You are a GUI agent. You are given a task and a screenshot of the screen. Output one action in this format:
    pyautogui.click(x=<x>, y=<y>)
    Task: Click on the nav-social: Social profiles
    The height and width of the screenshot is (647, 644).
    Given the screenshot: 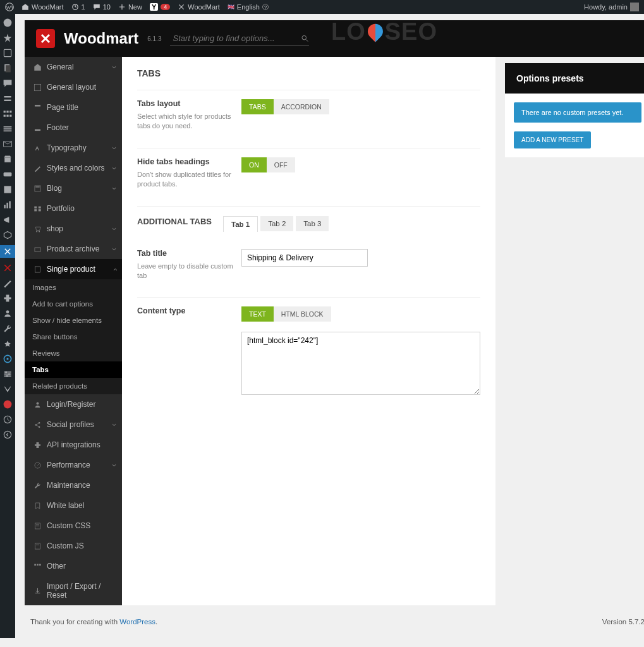 What is the action you would take?
    pyautogui.click(x=73, y=425)
    